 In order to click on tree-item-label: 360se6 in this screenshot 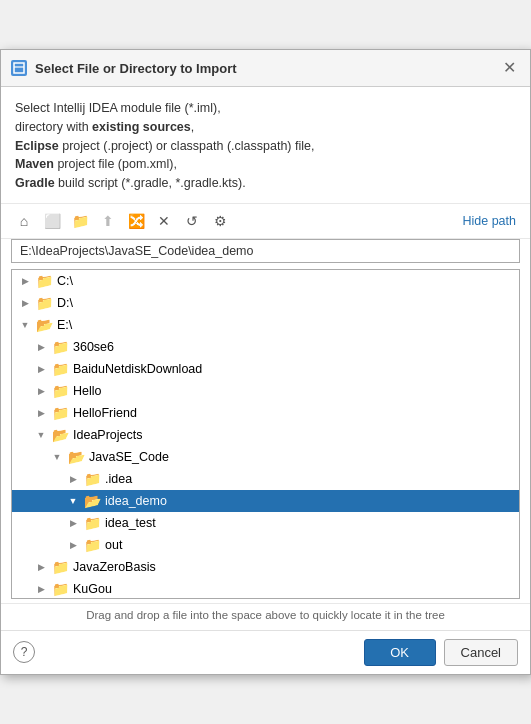, I will do `click(94, 347)`.